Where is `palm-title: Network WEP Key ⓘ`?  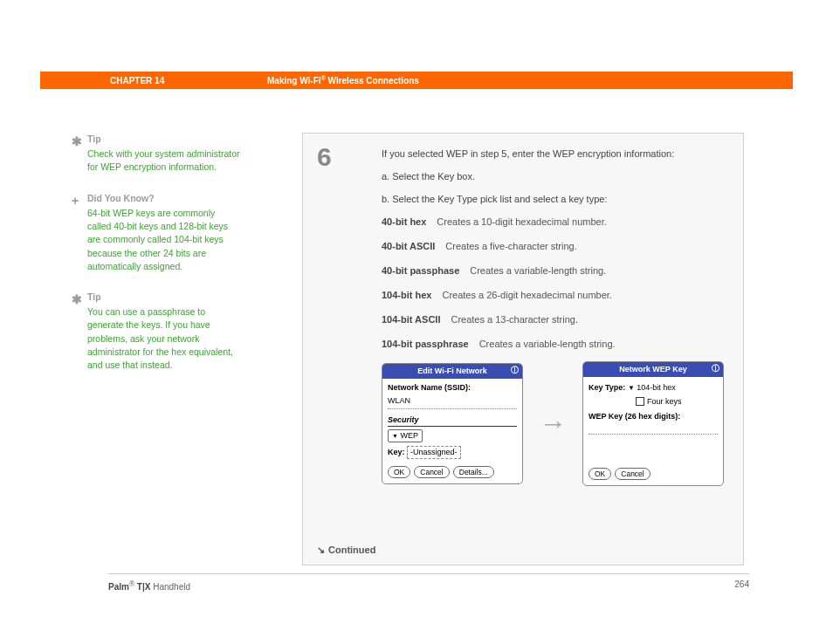
palm-title: Network WEP Key ⓘ is located at coordinates (653, 370).